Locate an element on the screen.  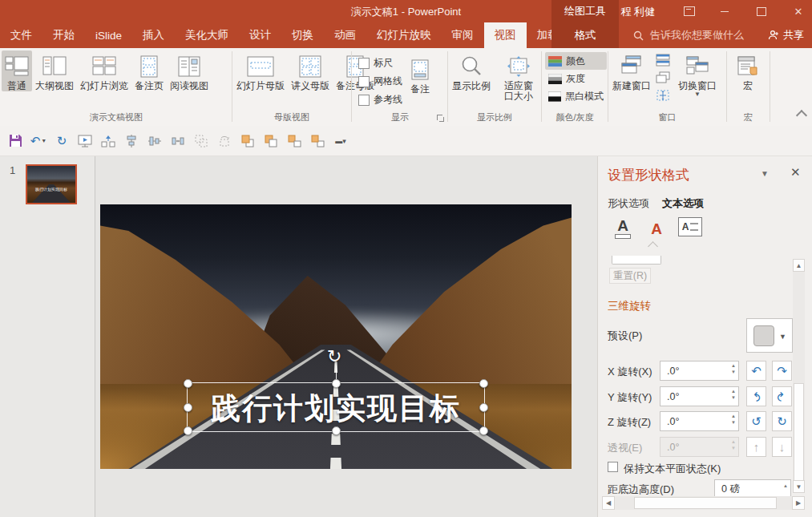
selection-handle-mid-left is located at coordinates (188, 407).